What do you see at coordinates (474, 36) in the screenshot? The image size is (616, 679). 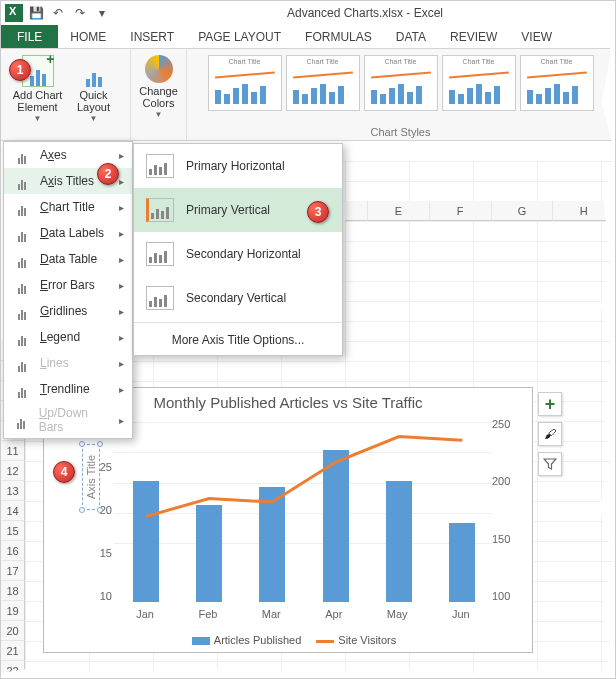 I see `tab-review: REVIEW` at bounding box center [474, 36].